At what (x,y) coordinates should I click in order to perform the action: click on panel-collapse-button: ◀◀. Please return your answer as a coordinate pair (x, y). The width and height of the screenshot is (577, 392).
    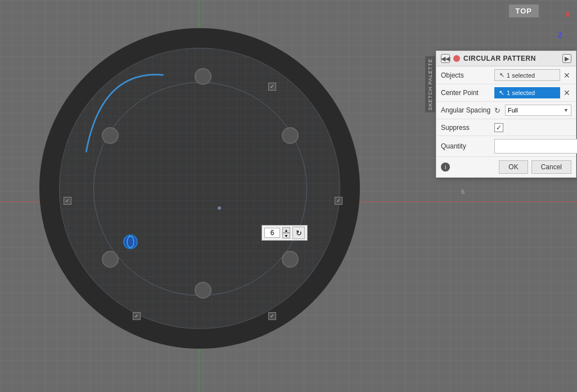
    Looking at the image, I should click on (445, 58).